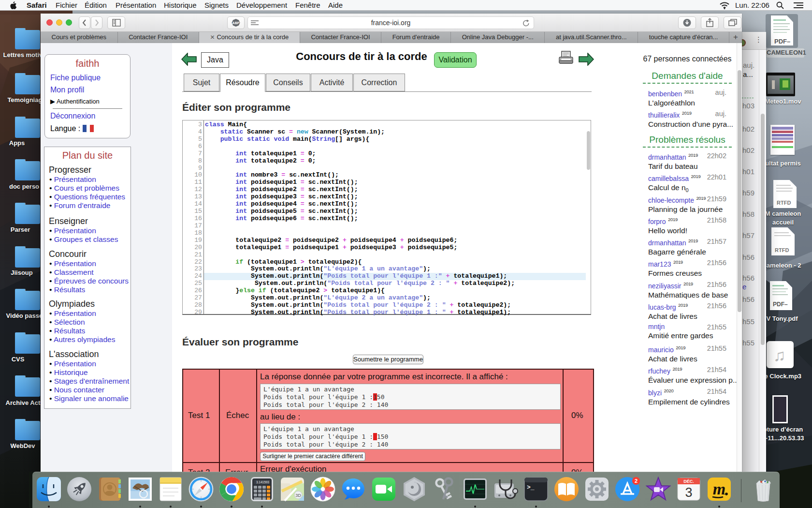 Image resolution: width=812 pixels, height=508 pixels. What do you see at coordinates (298, 495) in the screenshot?
I see `svg-text: 3D` at bounding box center [298, 495].